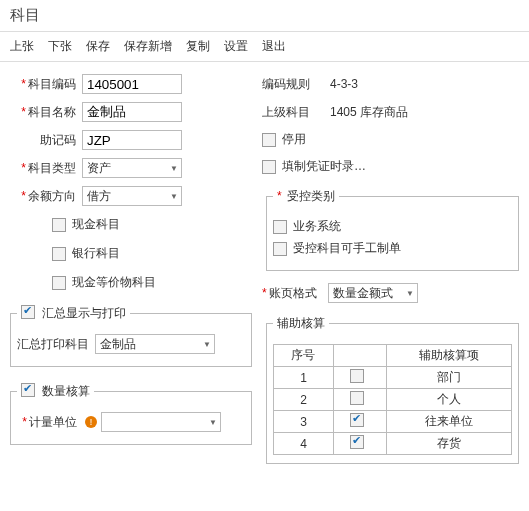 This screenshot has height=511, width=529. What do you see at coordinates (59, 225) in the screenshot?
I see `cash-checkbox` at bounding box center [59, 225].